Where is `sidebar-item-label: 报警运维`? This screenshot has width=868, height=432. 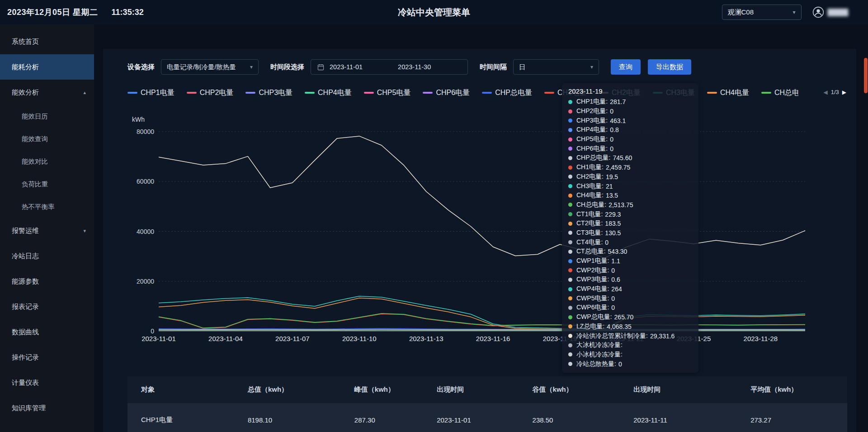
sidebar-item-label: 报警运维 is located at coordinates (25, 231).